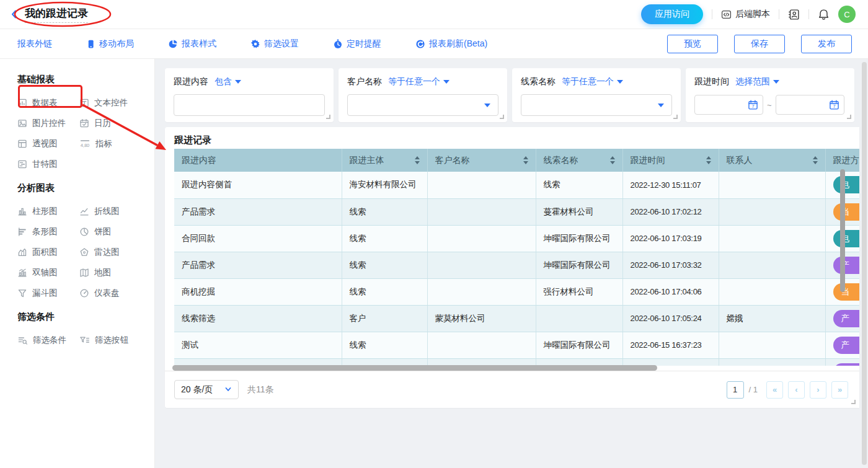 Image resolution: width=868 pixels, height=468 pixels. Describe the element at coordinates (579, 160) in the screenshot. I see `column-header-线索名称: 线索名称` at that location.